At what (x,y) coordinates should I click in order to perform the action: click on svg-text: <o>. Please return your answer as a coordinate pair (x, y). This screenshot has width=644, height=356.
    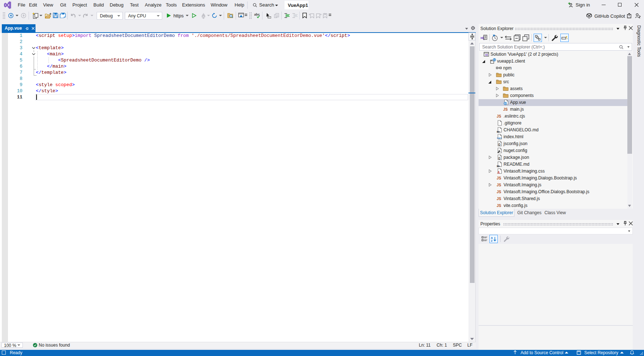
    Looking at the image, I should click on (499, 138).